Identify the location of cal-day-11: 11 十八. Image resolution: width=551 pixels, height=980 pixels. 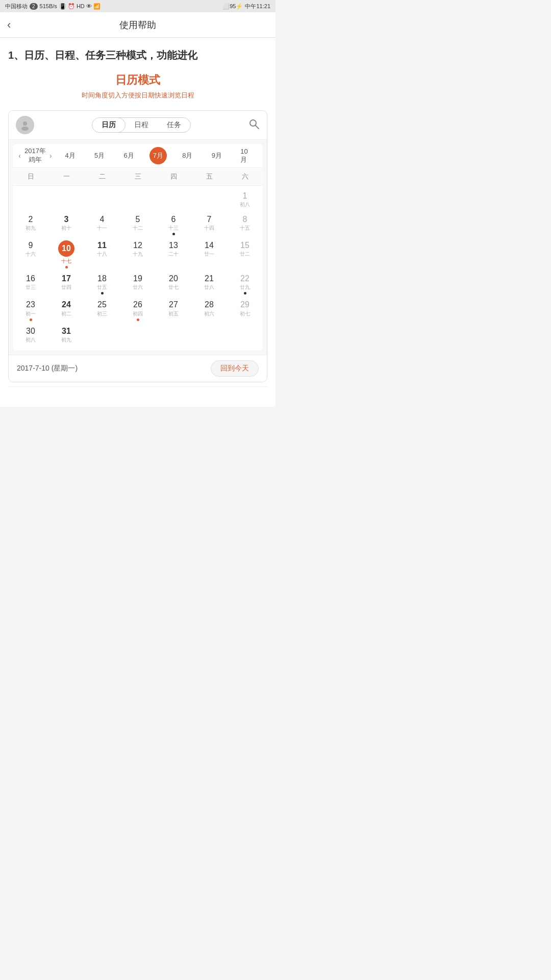
(102, 254).